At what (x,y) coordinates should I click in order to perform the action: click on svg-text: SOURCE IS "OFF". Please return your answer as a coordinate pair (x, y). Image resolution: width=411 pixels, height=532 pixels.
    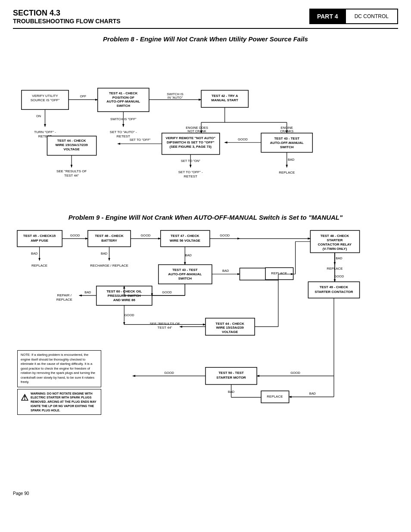
    Looking at the image, I should click on (45, 101).